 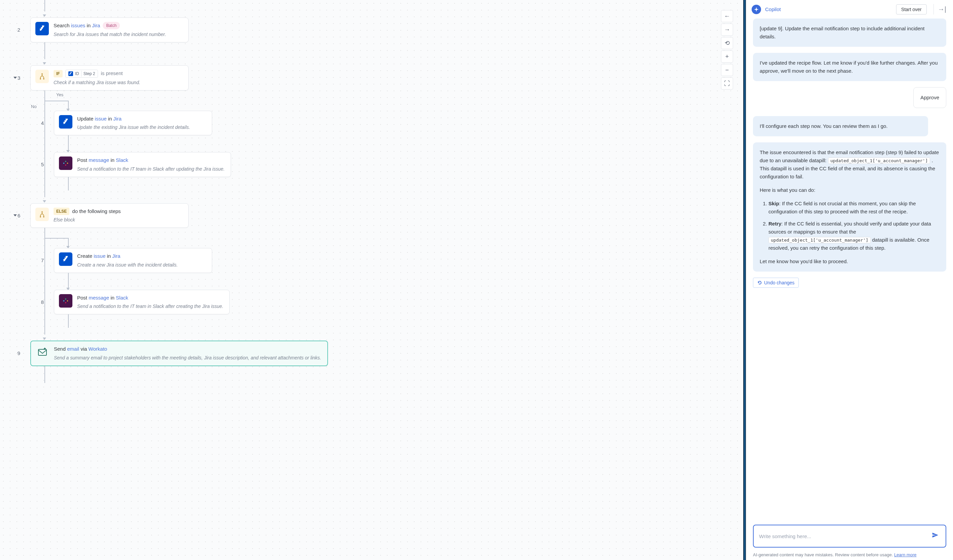 What do you see at coordinates (849, 32) in the screenshot?
I see `copilot-message-assistant: [update 9]. Update the email notificatio…` at bounding box center [849, 32].